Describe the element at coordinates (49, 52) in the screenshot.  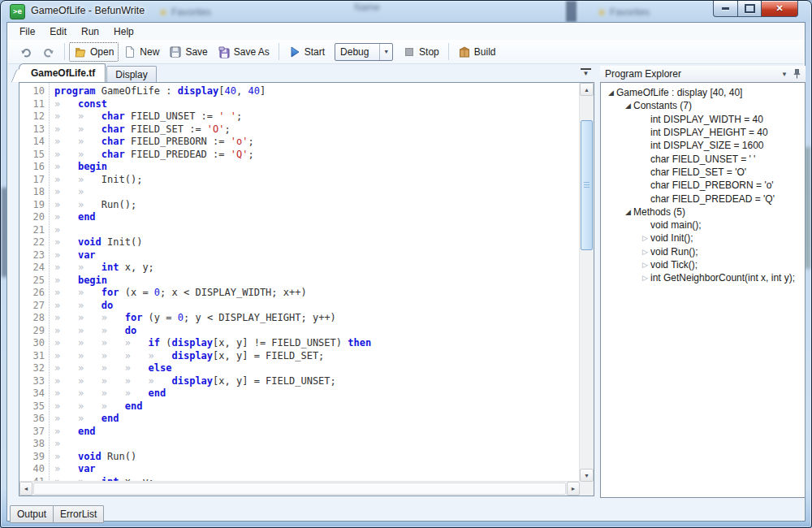
I see `redo-button` at that location.